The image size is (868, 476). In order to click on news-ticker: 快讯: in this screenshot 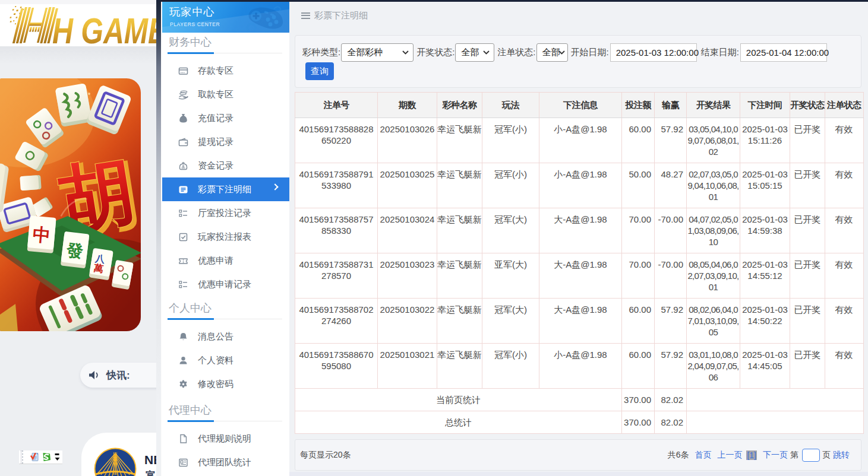, I will do `click(118, 375)`.